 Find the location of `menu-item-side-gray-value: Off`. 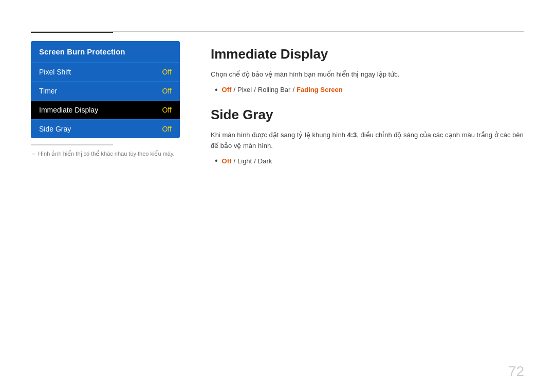

menu-item-side-gray-value: Off is located at coordinates (167, 129).